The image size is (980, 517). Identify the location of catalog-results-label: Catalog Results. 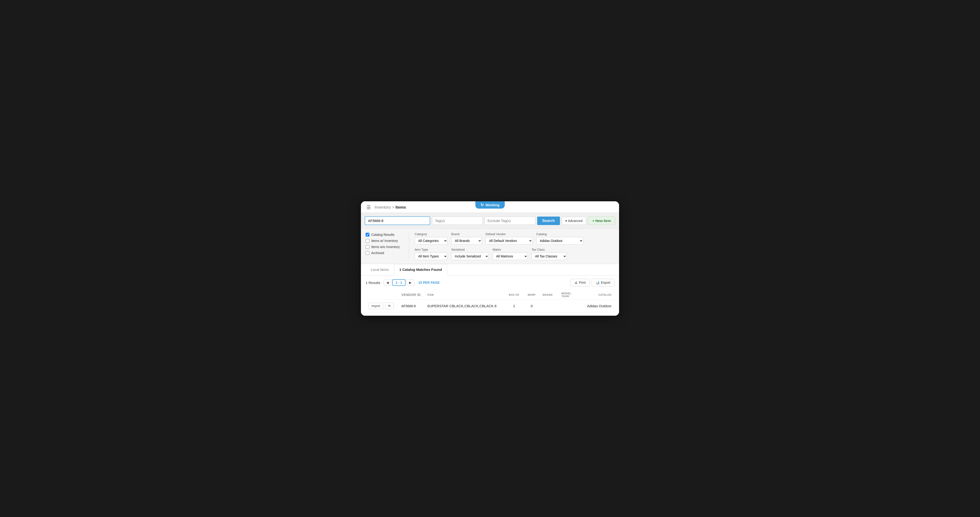
(383, 235).